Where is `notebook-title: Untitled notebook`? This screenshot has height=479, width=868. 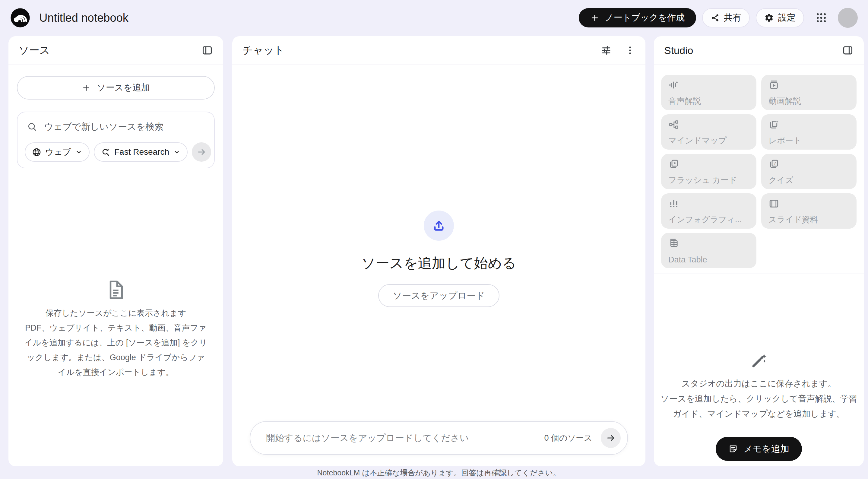
notebook-title: Untitled notebook is located at coordinates (84, 18).